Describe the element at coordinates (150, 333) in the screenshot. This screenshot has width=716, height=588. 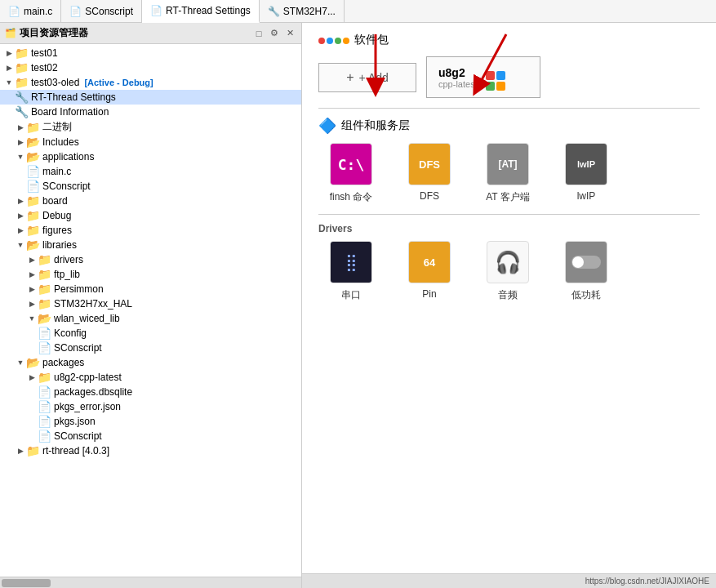
I see `tree-item-kconfig: 📄 Kconfig` at that location.